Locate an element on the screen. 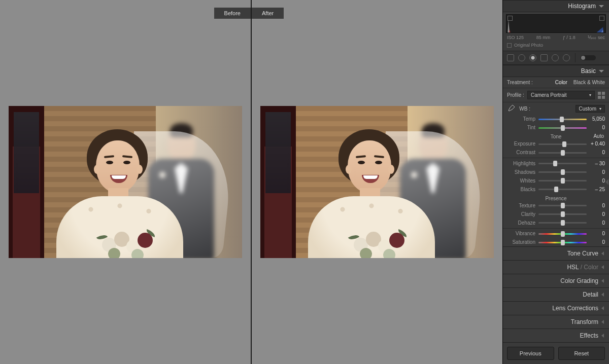 The height and width of the screenshot is (364, 609). shadows-value: 0 is located at coordinates (597, 172).